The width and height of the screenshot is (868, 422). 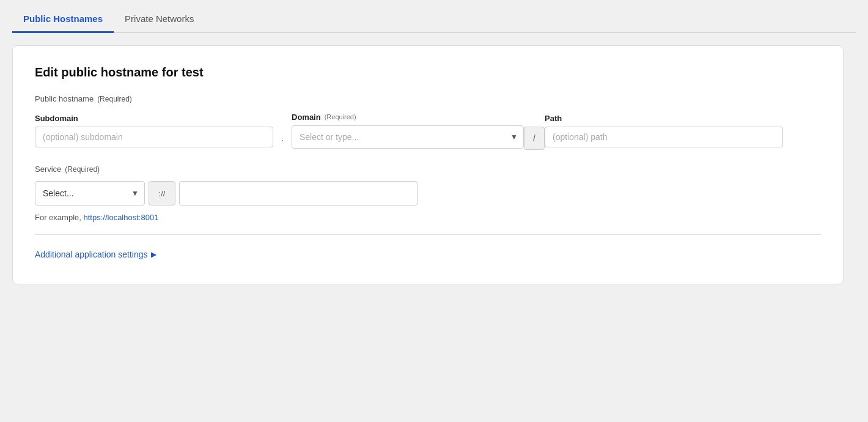 I want to click on hostname-row: Subdomain . Domain (Required) Select or …, so click(x=428, y=130).